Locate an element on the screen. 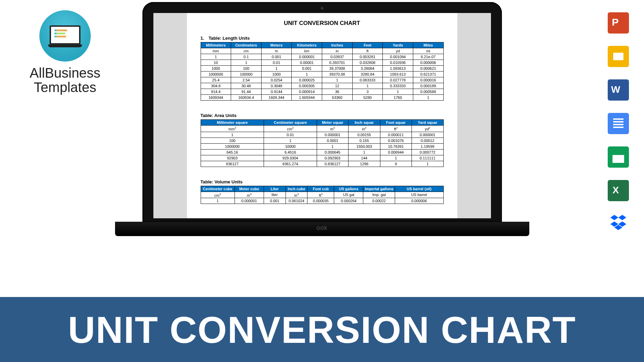 This screenshot has height=362, width=644. table-cell: 2.54 is located at coordinates (247, 80).